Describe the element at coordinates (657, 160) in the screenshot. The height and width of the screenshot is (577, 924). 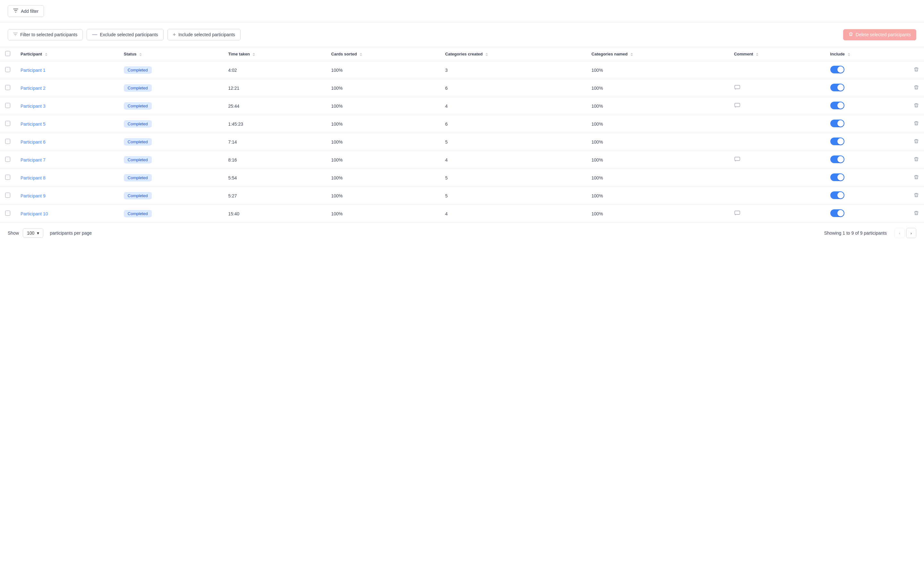
I see `categories-named-7: 100%` at that location.